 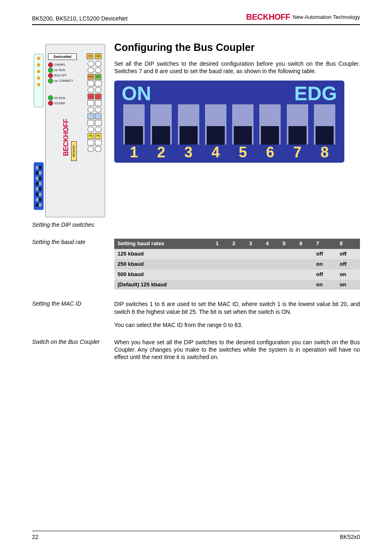 I want to click on baud-table-row: (Default) 125 kbaudonon, so click(x=237, y=285).